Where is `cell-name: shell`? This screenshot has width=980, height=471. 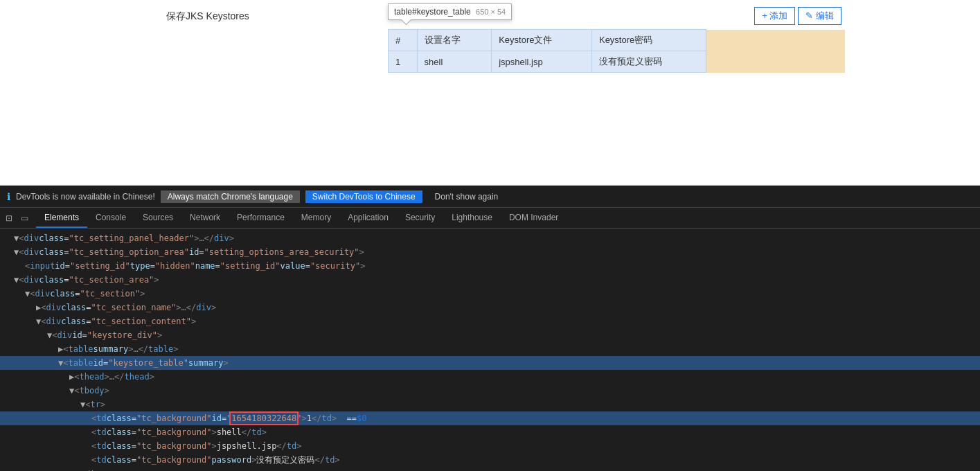 cell-name: shell is located at coordinates (454, 62).